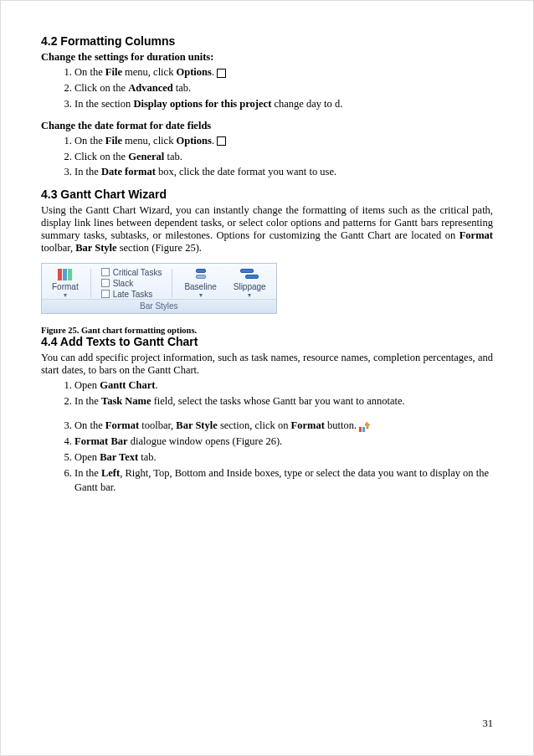 The height and width of the screenshot is (756, 534). What do you see at coordinates (284, 442) in the screenshot?
I see `step: Format Bar dialogue window opens (Figure…` at bounding box center [284, 442].